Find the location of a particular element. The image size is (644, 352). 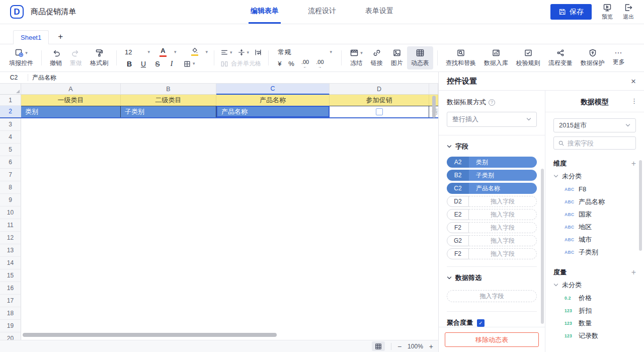

data-protection-button: 数据保护 is located at coordinates (593, 58).